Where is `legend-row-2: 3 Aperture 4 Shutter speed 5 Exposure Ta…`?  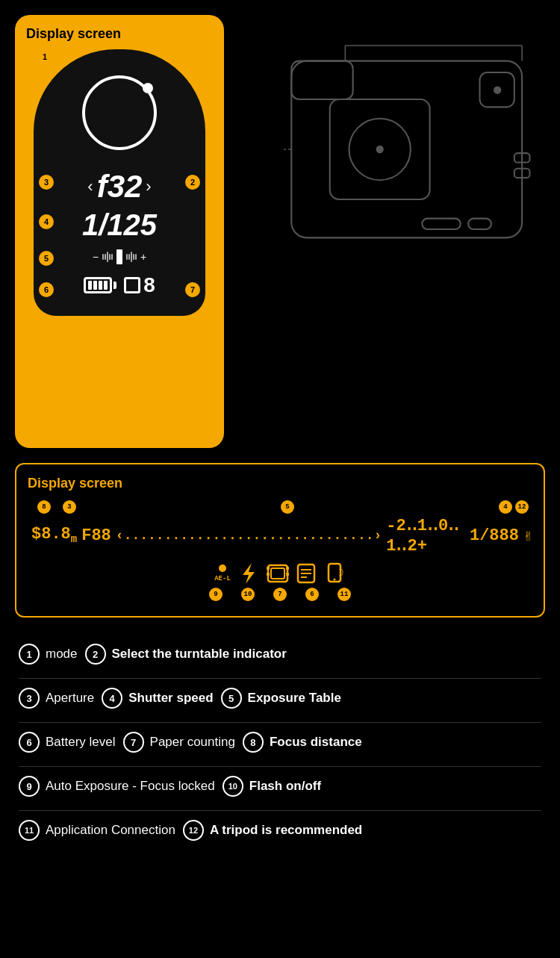 legend-row-2: 3 Aperture 4 Shutter speed 5 Exposure Ta… is located at coordinates (280, 698).